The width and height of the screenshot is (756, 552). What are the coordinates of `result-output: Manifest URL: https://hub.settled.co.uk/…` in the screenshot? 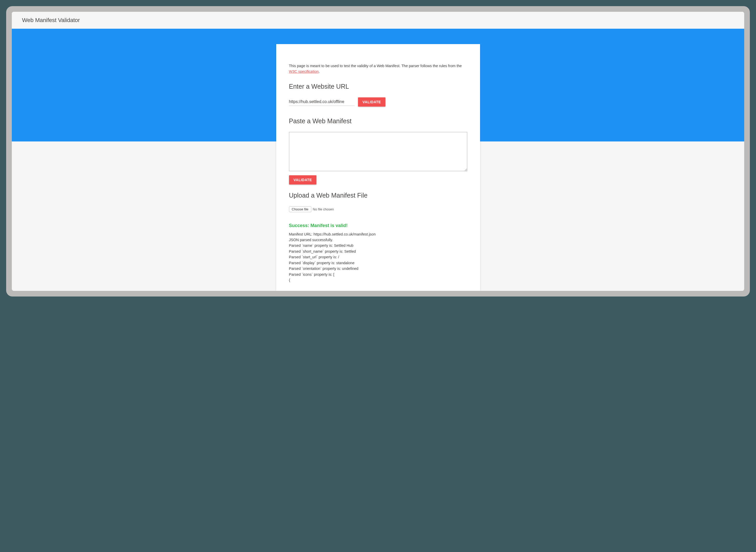 It's located at (378, 257).